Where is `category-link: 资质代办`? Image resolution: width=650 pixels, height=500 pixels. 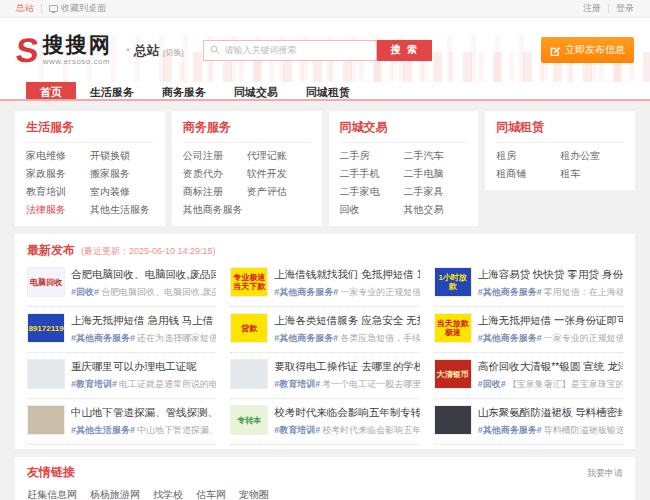
category-link: 资质代办 is located at coordinates (215, 174).